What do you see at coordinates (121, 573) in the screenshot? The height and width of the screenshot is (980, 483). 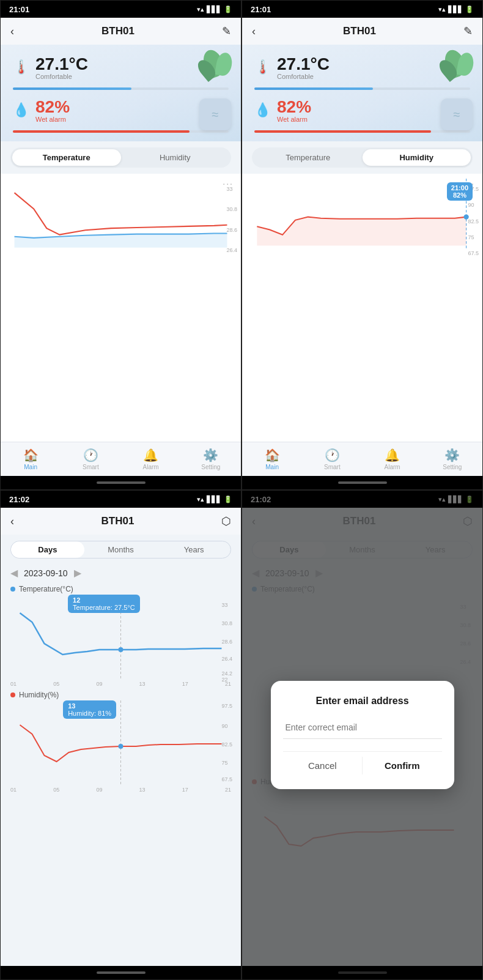 I see `date-nav-3: ◀ 2023-09-10 ▶` at bounding box center [121, 573].